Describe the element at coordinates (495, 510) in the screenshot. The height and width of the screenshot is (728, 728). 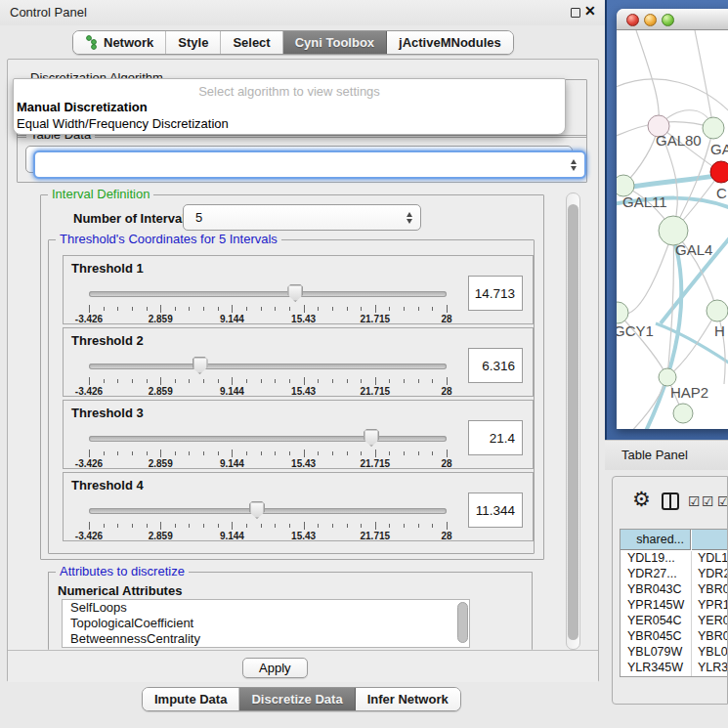
I see `threshold-value-field: 11.344` at that location.